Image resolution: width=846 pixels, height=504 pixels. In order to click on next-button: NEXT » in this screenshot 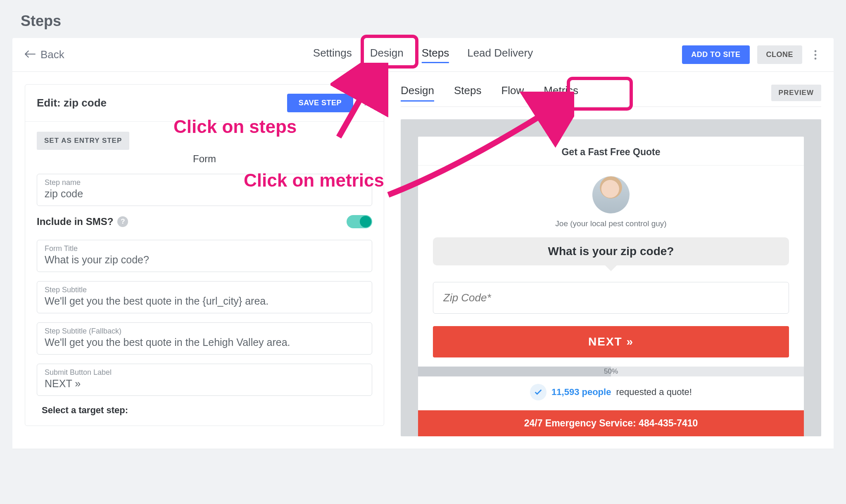, I will do `click(611, 342)`.